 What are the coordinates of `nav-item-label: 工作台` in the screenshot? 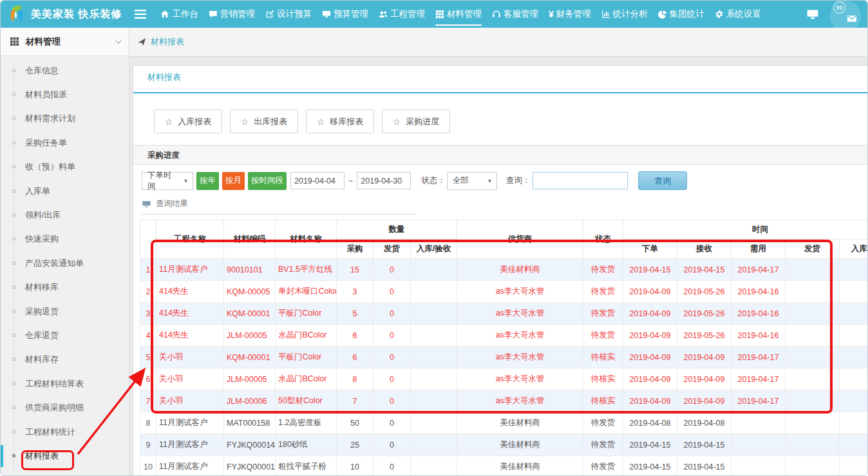 It's located at (185, 14).